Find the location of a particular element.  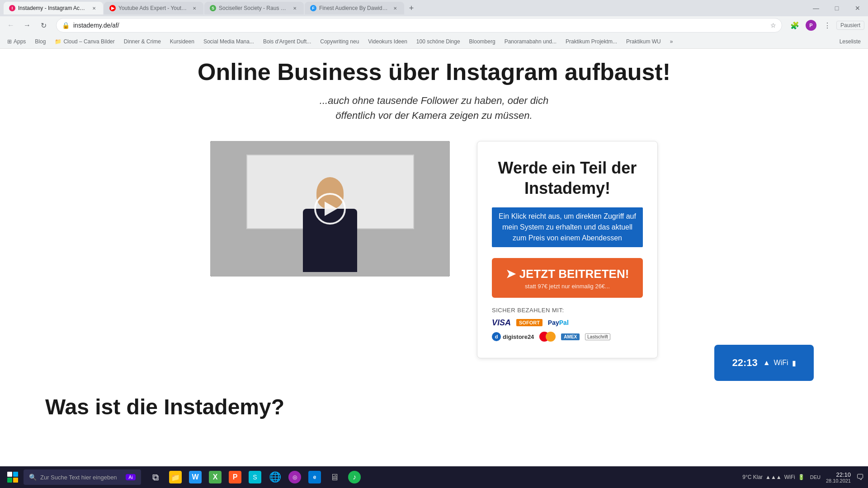

file-explorer-icon: 📁 is located at coordinates (175, 477).